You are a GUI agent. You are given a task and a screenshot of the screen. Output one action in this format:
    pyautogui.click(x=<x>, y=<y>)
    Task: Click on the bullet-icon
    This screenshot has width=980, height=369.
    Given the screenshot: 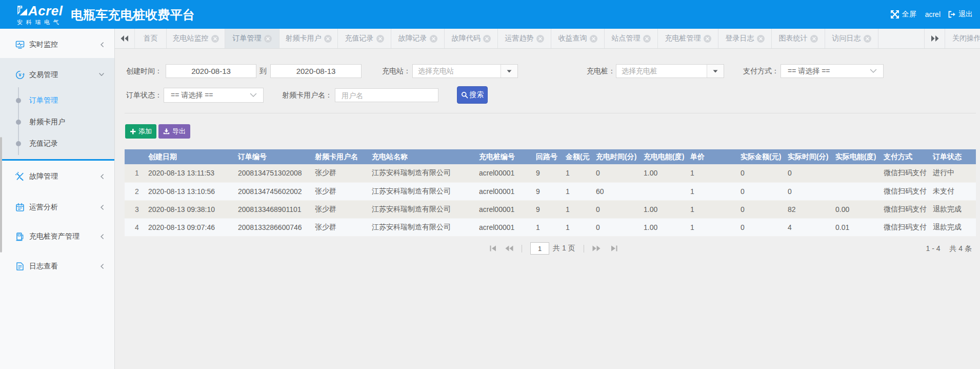 What is the action you would take?
    pyautogui.click(x=18, y=101)
    